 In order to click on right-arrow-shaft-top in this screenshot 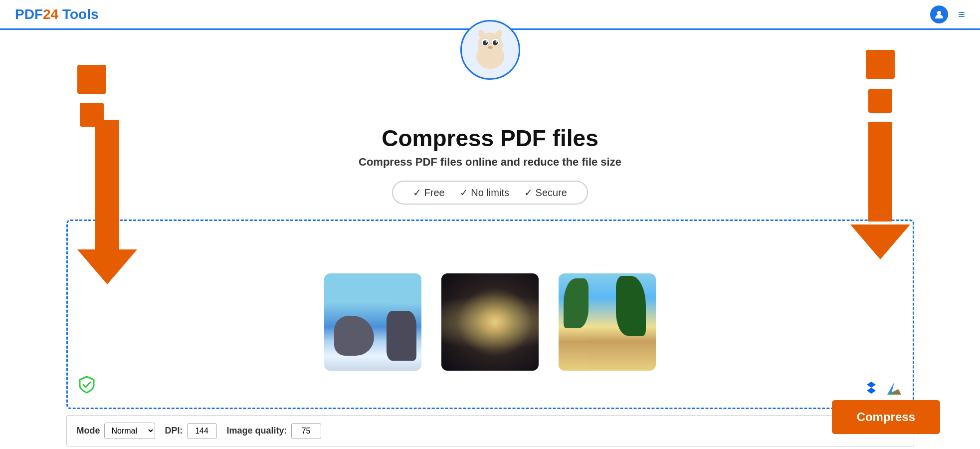, I will do `click(880, 172)`.